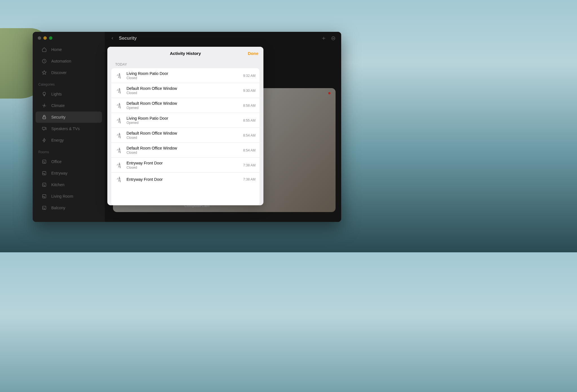 This screenshot has height=392, width=577. What do you see at coordinates (249, 121) in the screenshot?
I see `activity-time: 8:55 AM` at bounding box center [249, 121].